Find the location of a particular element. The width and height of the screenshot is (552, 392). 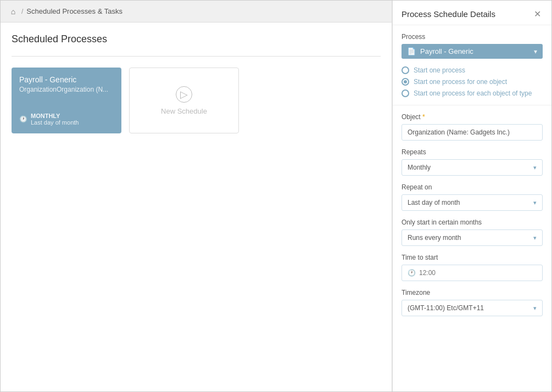

months-chevron-icon: ▾ is located at coordinates (535, 238).